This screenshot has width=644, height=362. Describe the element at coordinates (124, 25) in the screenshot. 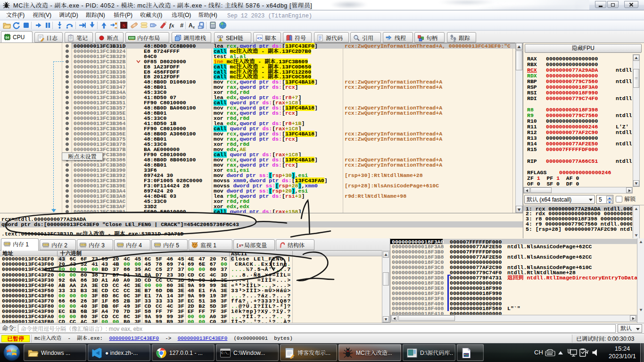

I see `svg-text: S` at that location.